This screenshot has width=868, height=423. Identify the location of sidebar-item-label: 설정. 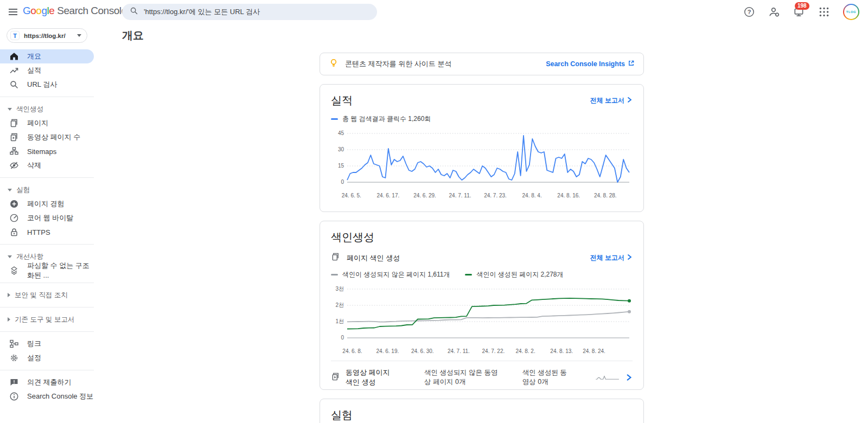
(34, 358).